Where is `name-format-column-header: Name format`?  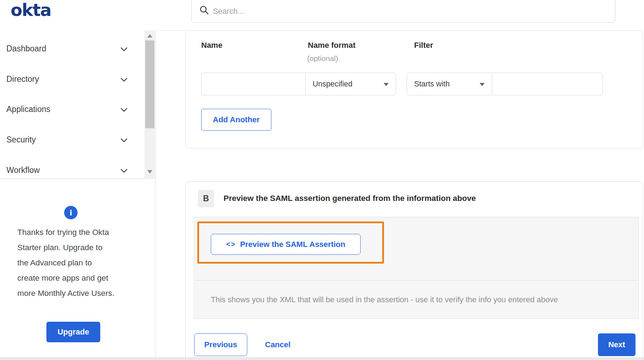 name-format-column-header: Name format is located at coordinates (332, 45).